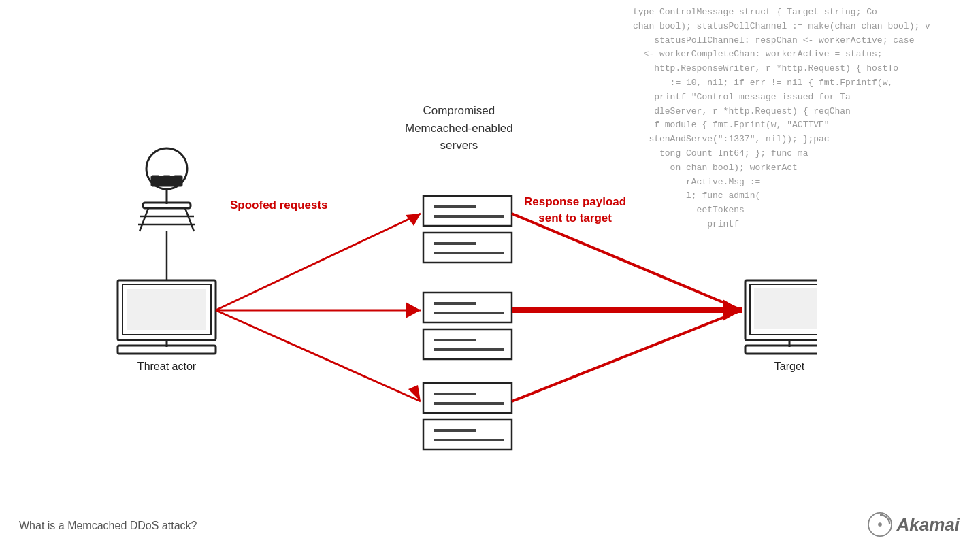 The image size is (980, 551). I want to click on code-line: := 10, nil; if err != nil { fmt.Fprintf(…, so click(803, 83).